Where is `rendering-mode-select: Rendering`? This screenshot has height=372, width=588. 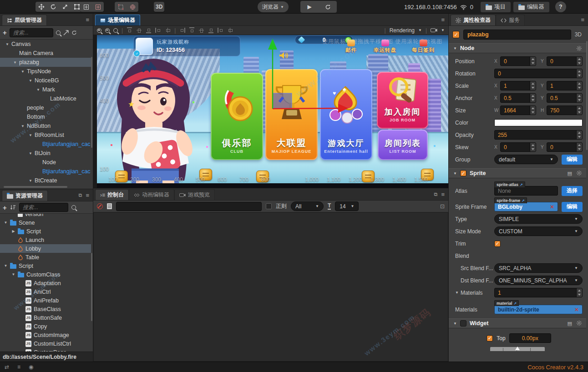 rendering-mode-select: Rendering is located at coordinates (402, 30).